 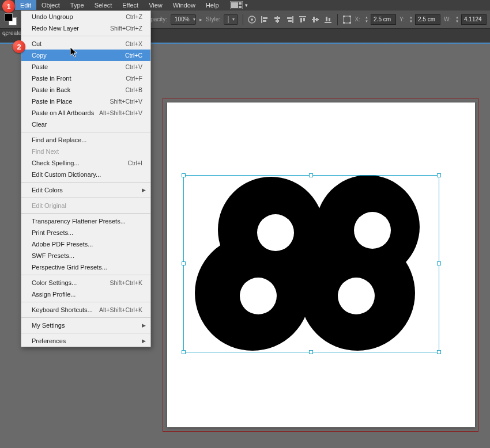 What do you see at coordinates (86, 310) in the screenshot?
I see `edit-menu-item: Keyboard Shortcuts...Alt+Shift+Ctrl+K` at bounding box center [86, 310].